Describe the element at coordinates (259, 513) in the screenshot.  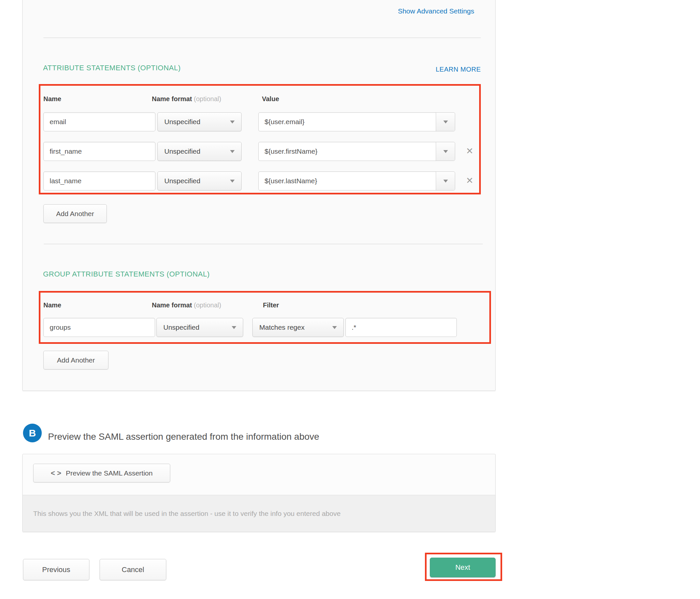
I see `preview-help-footer: This shows you the XML that will be used…` at that location.